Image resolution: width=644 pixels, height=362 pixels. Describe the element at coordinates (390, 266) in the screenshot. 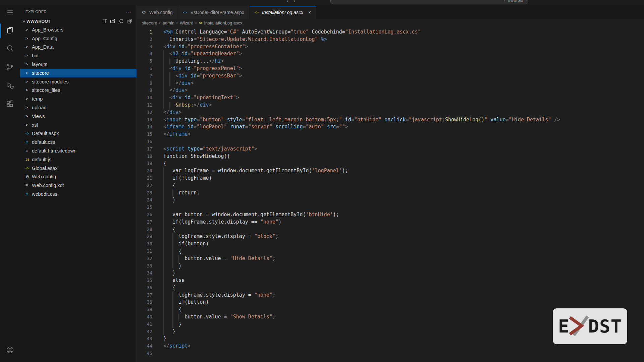

I see `code-line-33: 33 }` at that location.